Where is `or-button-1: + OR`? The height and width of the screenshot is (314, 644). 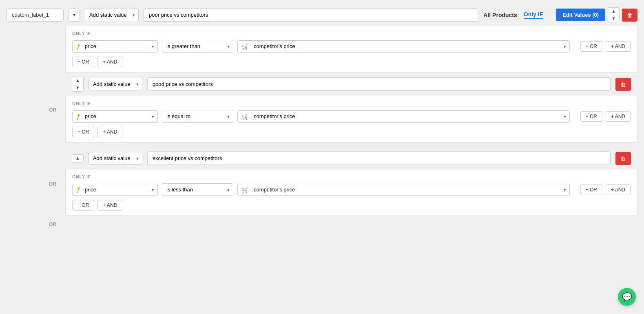
or-button-1: + OR is located at coordinates (83, 62).